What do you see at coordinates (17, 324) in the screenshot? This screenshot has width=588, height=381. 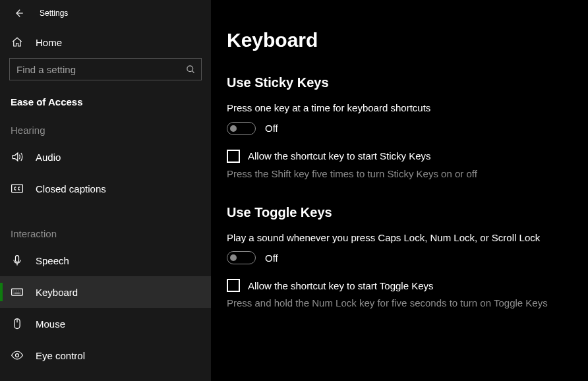 I see `mouse-icon` at bounding box center [17, 324].